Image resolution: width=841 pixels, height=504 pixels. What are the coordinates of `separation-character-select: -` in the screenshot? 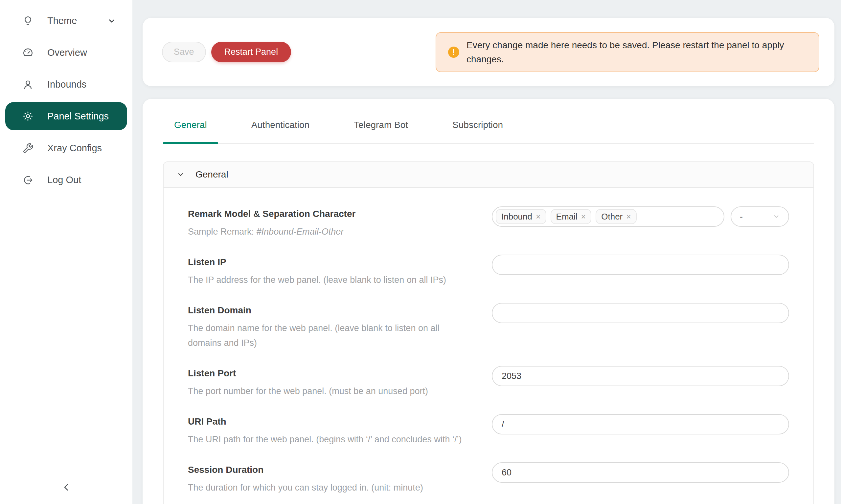 It's located at (760, 217).